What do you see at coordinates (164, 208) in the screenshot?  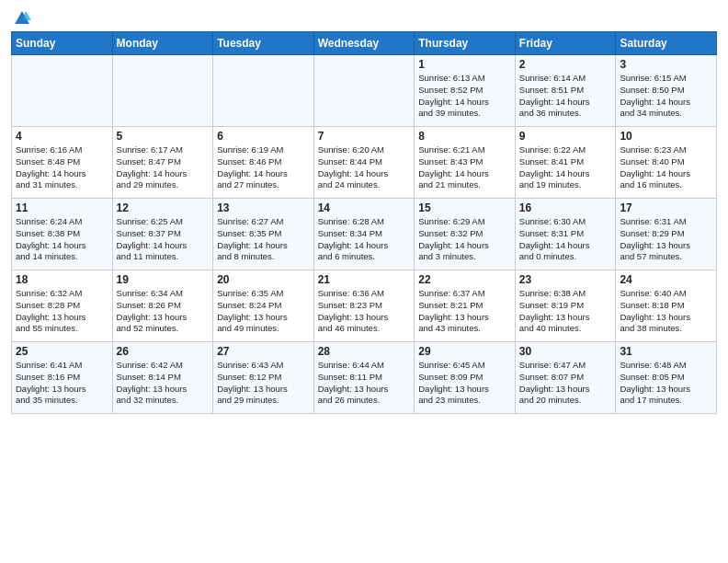 I see `day-number: 12` at bounding box center [164, 208].